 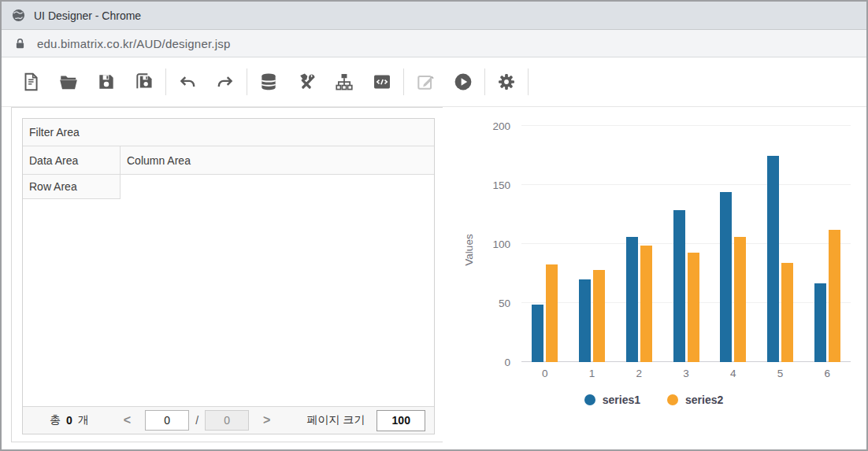 I want to click on title-bar: UI Designer - Chrome, so click(x=434, y=16).